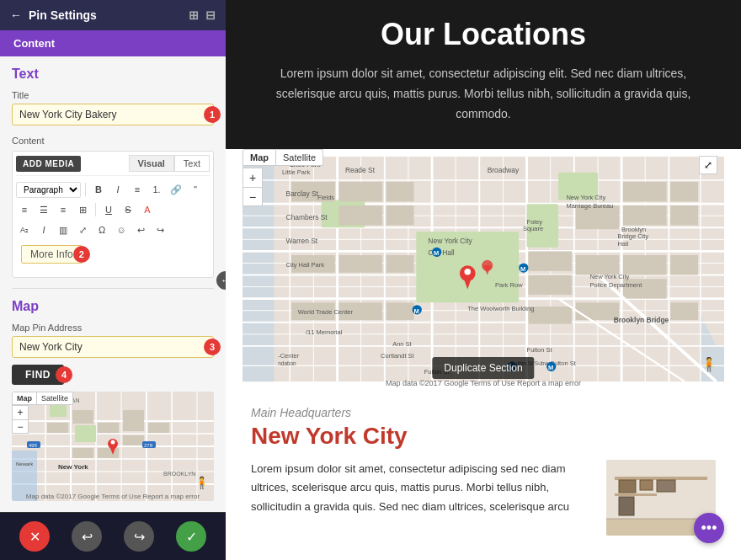 The image size is (741, 560). What do you see at coordinates (642, 320) in the screenshot?
I see `svg-text: Brooklyn Bridge` at bounding box center [642, 320].